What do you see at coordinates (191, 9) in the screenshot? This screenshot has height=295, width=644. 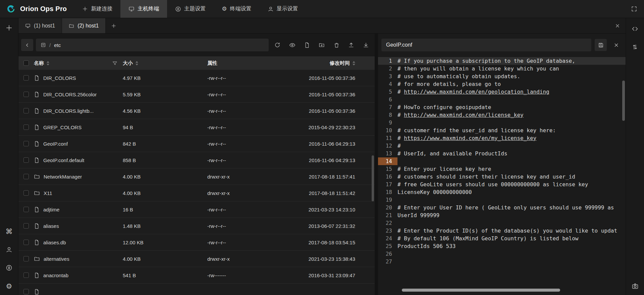 I see `menu-theme-settings: 主题设置` at bounding box center [191, 9].